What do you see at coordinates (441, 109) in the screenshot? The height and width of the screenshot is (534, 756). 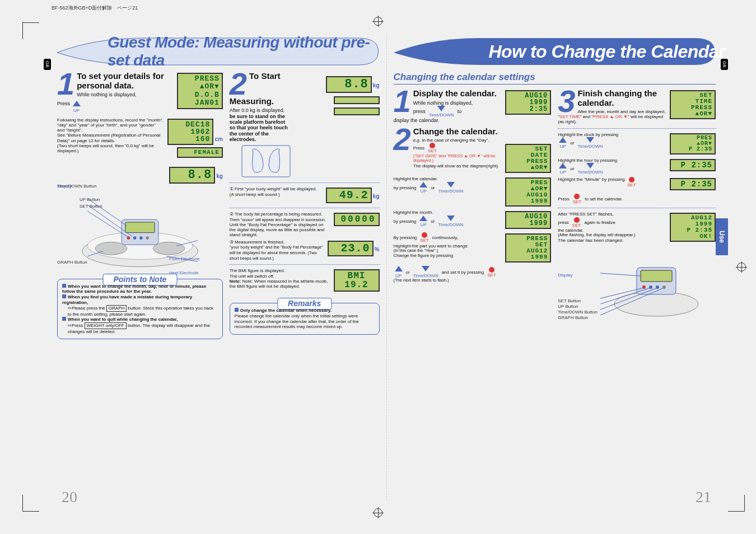 I see `down-icon` at bounding box center [441, 109].